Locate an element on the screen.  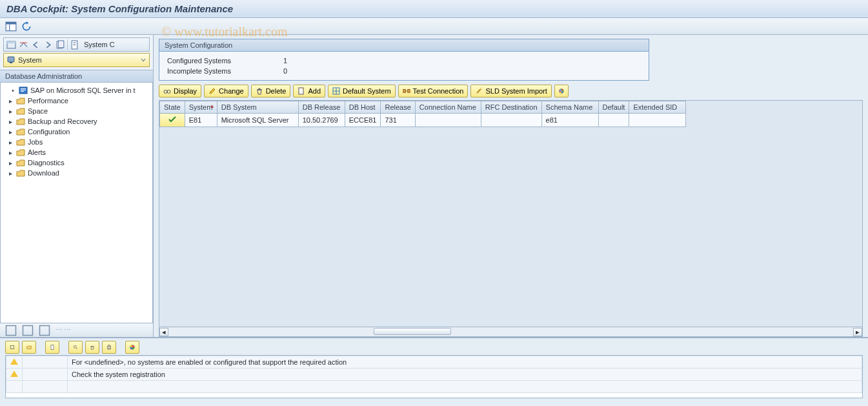
action-toolbar: Display Change Delete Add Default System… is located at coordinates (511, 92).